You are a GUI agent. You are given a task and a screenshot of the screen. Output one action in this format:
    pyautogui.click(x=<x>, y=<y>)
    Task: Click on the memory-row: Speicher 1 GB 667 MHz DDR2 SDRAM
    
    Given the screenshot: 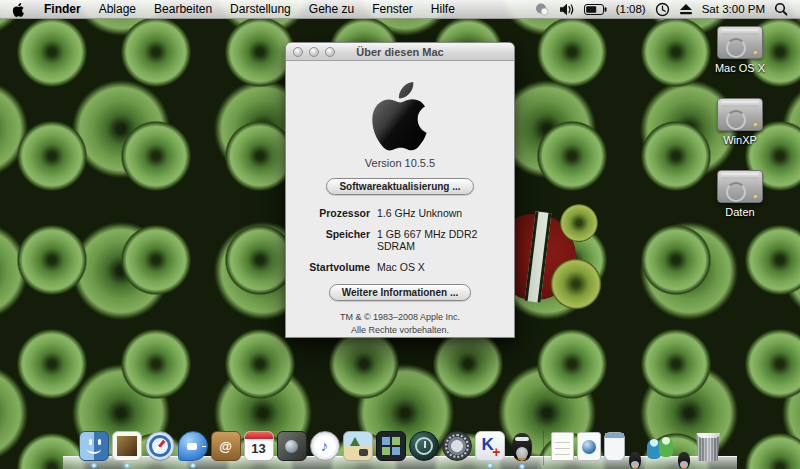 What is the action you would take?
    pyautogui.click(x=400, y=240)
    